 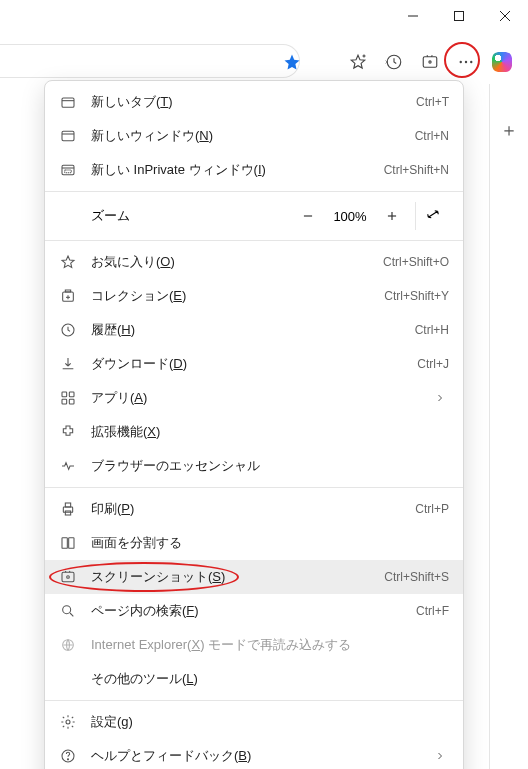 I want to click on download-icon, so click(x=68, y=364).